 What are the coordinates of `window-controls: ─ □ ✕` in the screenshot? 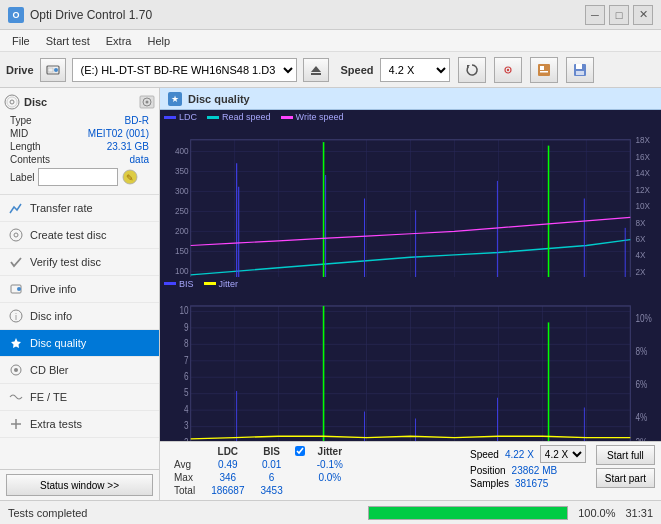 It's located at (619, 15).